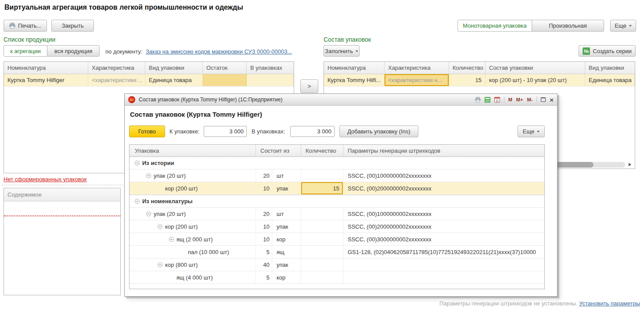 The width and height of the screenshot is (644, 312). I want to click on scrollbar-right-arrow-icon, so click(631, 165).